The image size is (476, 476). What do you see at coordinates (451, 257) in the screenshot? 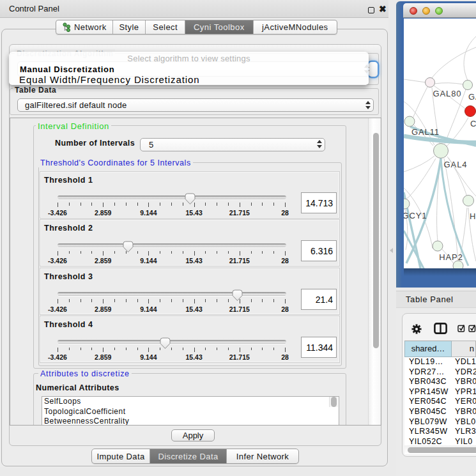
I see `svg-text: HAP2` at bounding box center [451, 257].